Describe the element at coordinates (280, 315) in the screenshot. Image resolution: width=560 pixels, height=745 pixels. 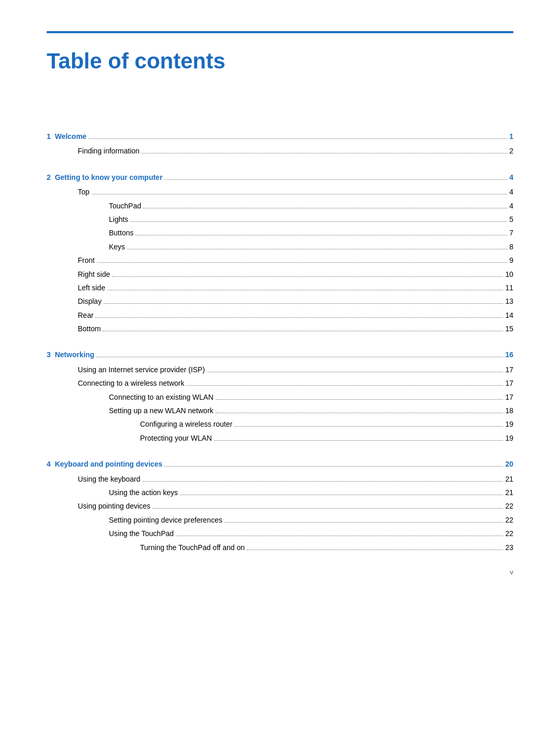
I see `toc-entry: Rear14` at that location.